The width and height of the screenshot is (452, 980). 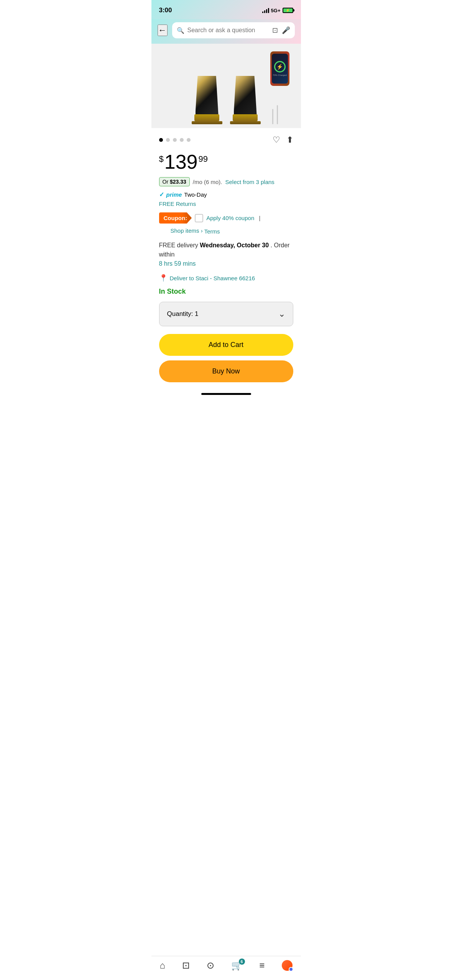 What do you see at coordinates (226, 195) in the screenshot?
I see `prime-section: ✓ prime Two-Day` at bounding box center [226, 195].